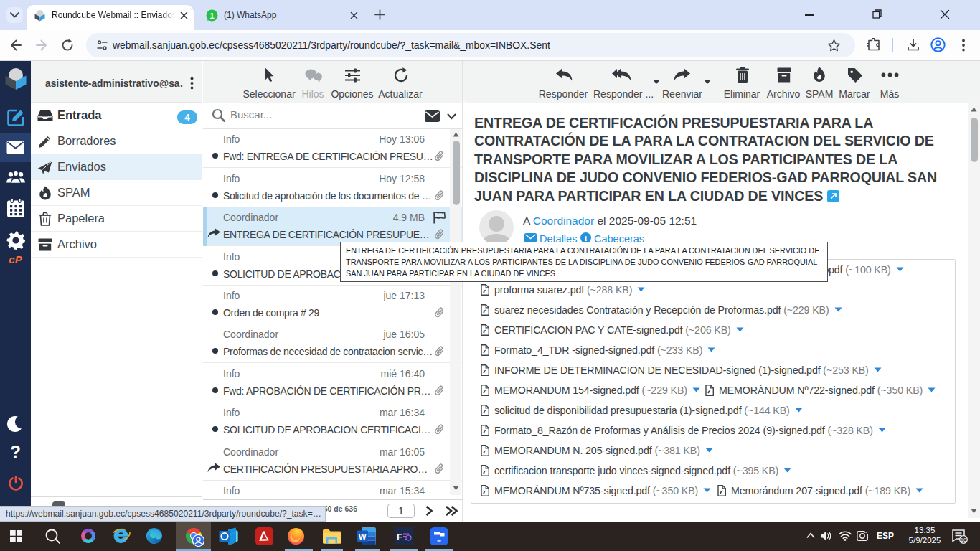  What do you see at coordinates (439, 541) in the screenshot?
I see `svg-text: w` at bounding box center [439, 541].